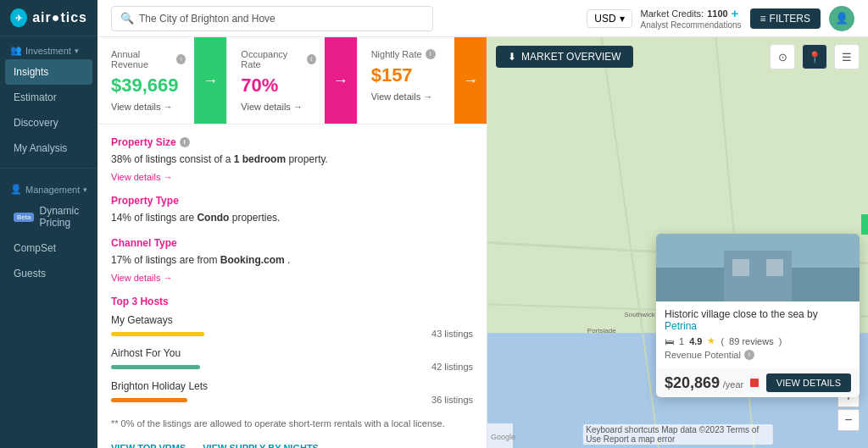  What do you see at coordinates (758, 355) in the screenshot?
I see `popup-revenue-label: Revenue Potential i` at bounding box center [758, 355].